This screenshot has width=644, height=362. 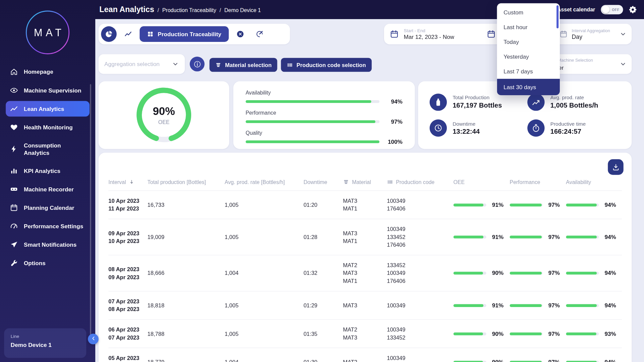 What do you see at coordinates (48, 149) in the screenshot?
I see `sidebar-item-consumption-analytics: Consumption Analytics` at bounding box center [48, 149].